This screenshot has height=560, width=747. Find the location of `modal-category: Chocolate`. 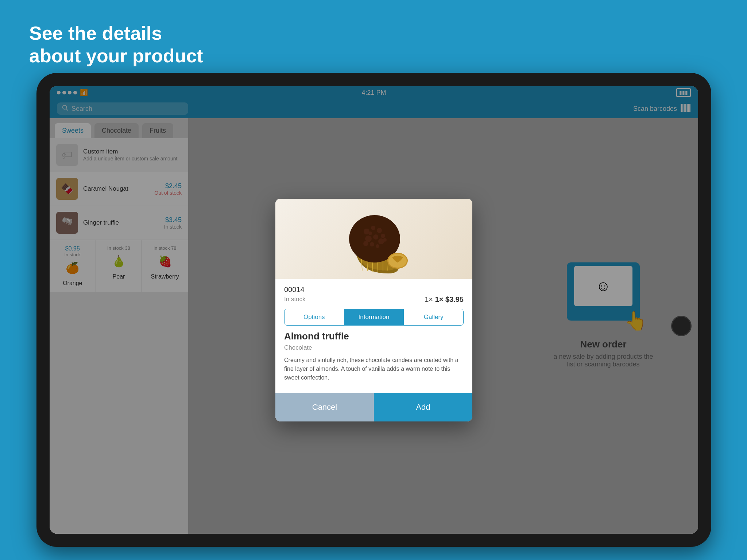

modal-category: Chocolate is located at coordinates (374, 348).